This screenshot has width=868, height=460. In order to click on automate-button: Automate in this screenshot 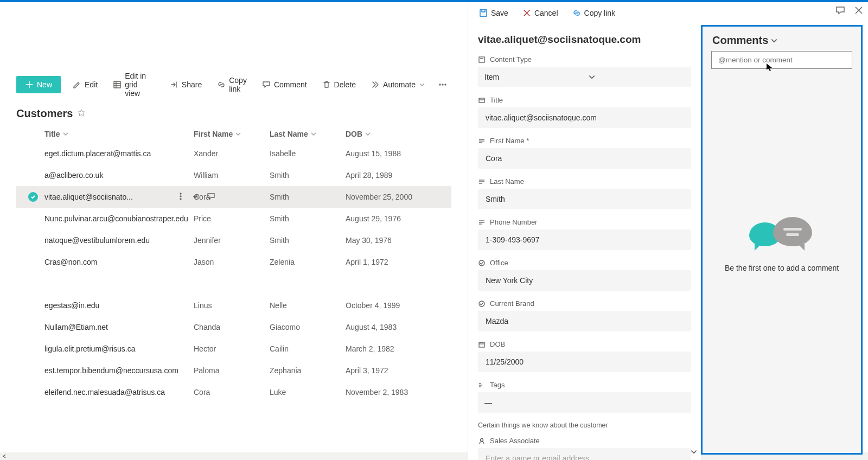, I will do `click(398, 85)`.